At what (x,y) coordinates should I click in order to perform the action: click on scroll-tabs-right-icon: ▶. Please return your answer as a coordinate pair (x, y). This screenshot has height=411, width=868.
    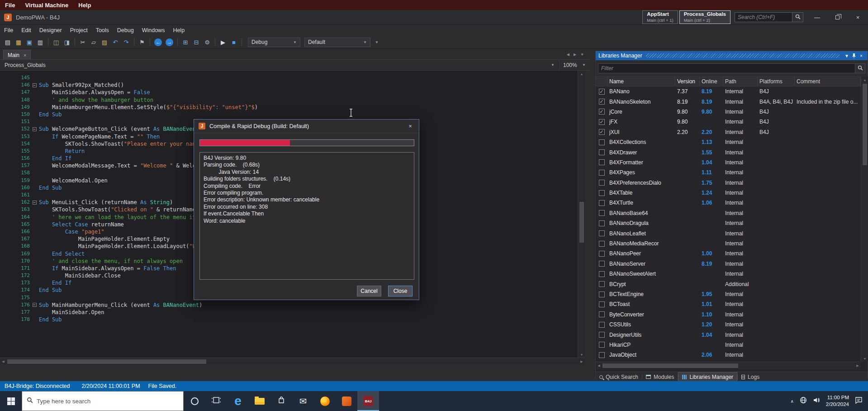
    Looking at the image, I should click on (575, 54).